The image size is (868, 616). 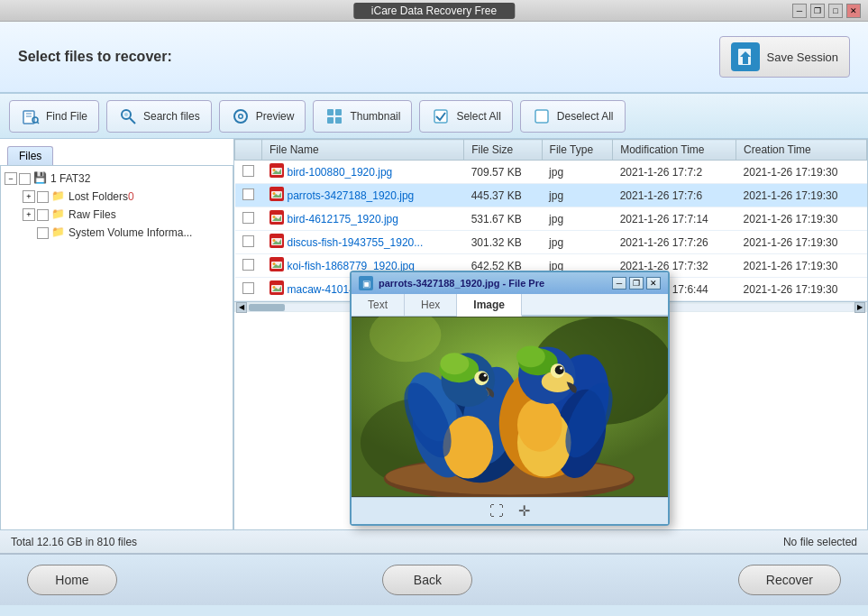 I want to click on sys-folder-icon: 📁, so click(x=59, y=233).